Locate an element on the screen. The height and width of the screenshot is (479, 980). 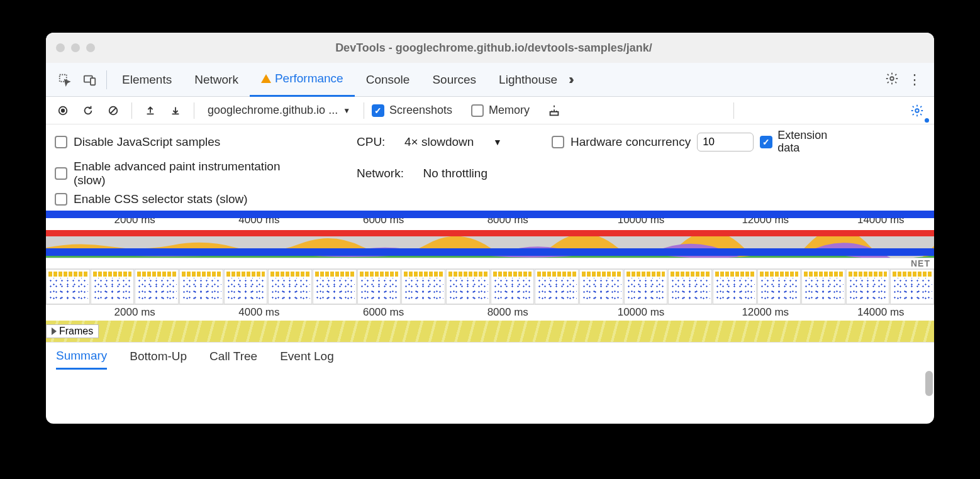
performance-toolbar: googlechrome.github.io ...▼ ✓ Screenshot… is located at coordinates (490, 111).